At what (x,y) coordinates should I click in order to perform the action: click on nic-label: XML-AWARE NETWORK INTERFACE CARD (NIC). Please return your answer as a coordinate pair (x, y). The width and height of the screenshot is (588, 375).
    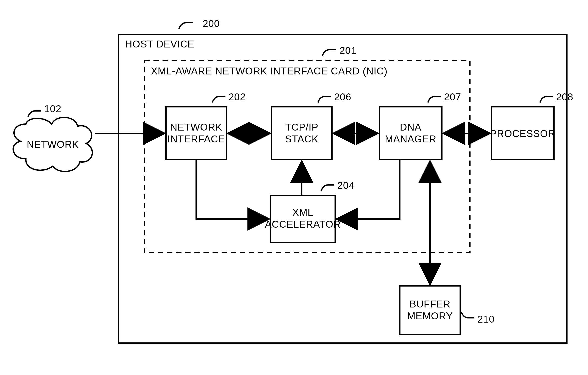
    Looking at the image, I should click on (269, 71).